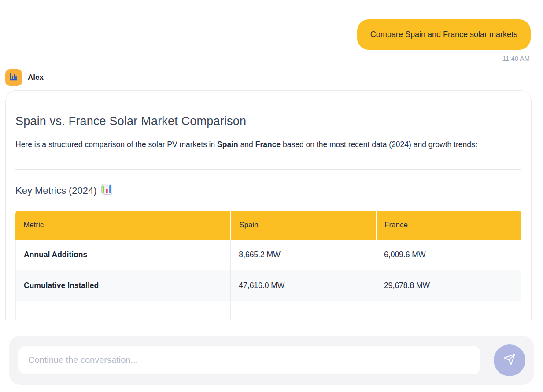  Describe the element at coordinates (448, 286) in the screenshot. I see `cell-france: 29,678.8 MW` at that location.